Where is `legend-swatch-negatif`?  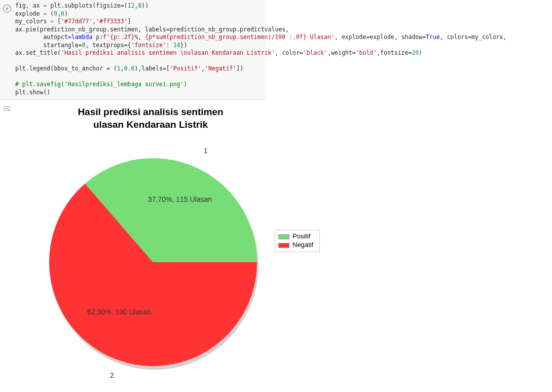
legend-swatch-negatif is located at coordinates (284, 245).